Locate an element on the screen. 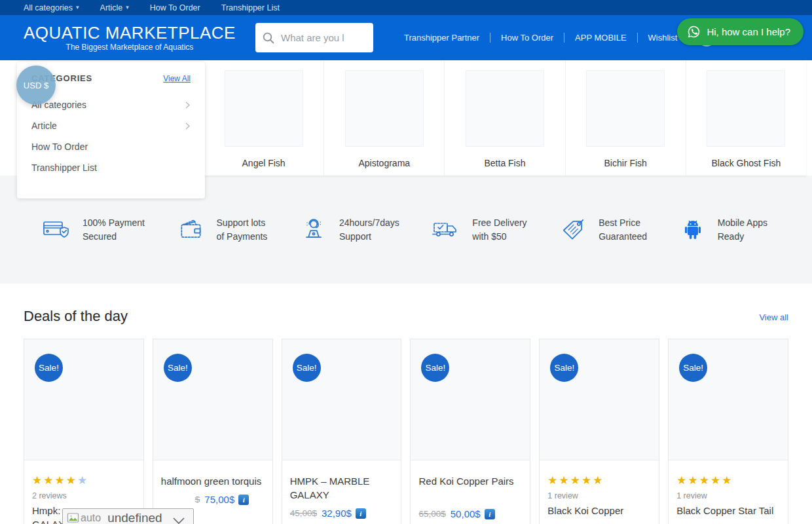 The image size is (812, 524). mystery-dropdown: auto undefined is located at coordinates (128, 516).